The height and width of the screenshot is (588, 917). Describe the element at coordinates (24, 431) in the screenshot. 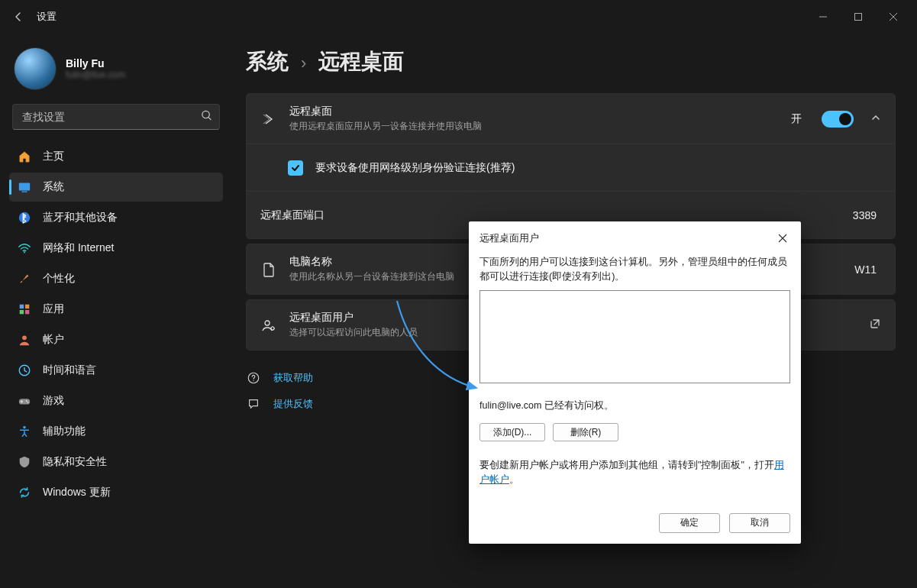

I see `accessibility-icon` at that location.